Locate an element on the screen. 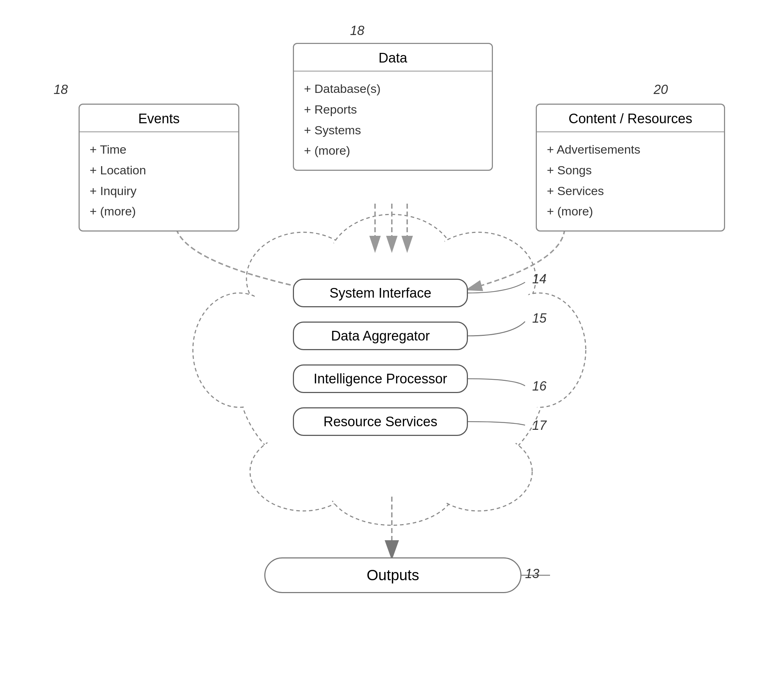  events-item-2: + Location is located at coordinates (159, 170).